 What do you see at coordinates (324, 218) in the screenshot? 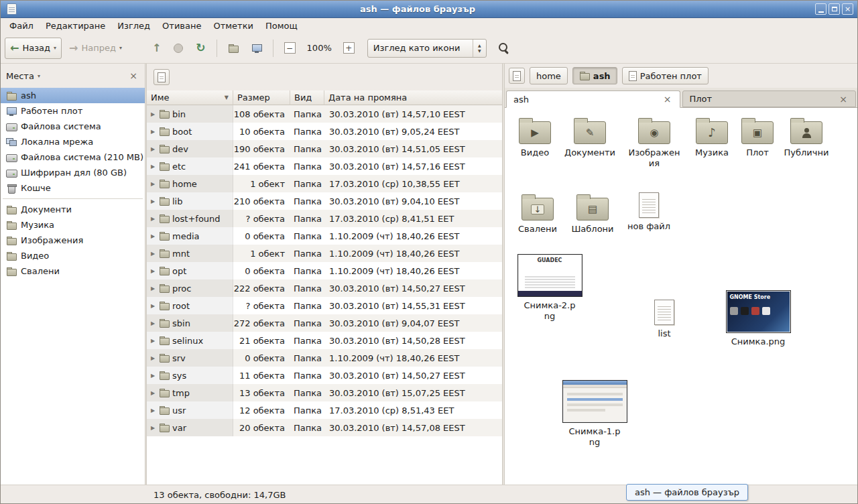
I see `table-row: lost+found ? обекта Папка 17.03.2010 (ср…` at bounding box center [324, 218].